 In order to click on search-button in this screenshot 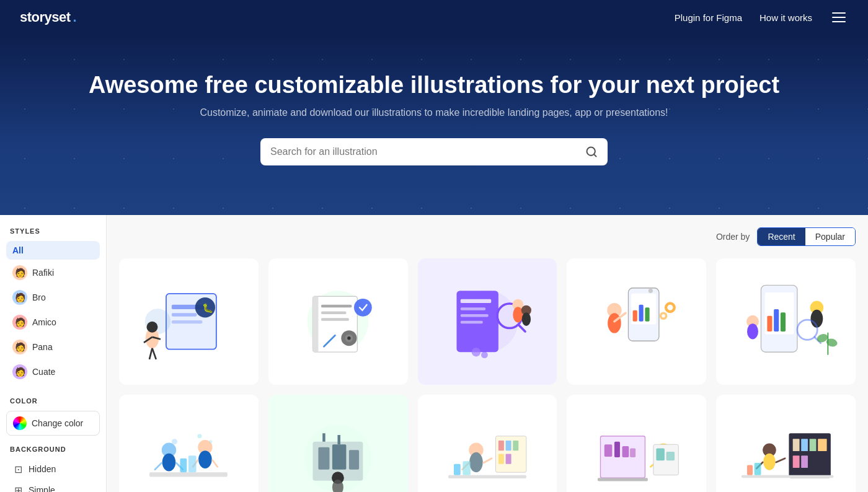, I will do `click(591, 152)`.